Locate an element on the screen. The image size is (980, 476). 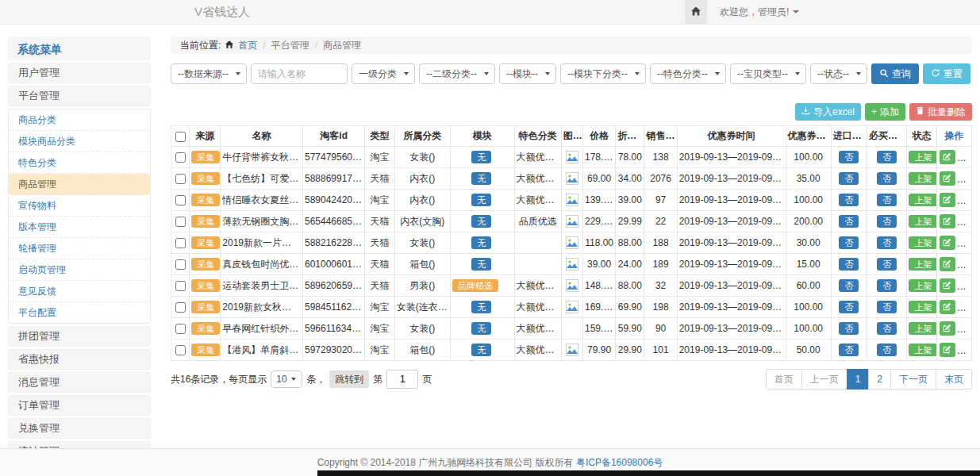
add-button: + 添加 is located at coordinates (886, 112).